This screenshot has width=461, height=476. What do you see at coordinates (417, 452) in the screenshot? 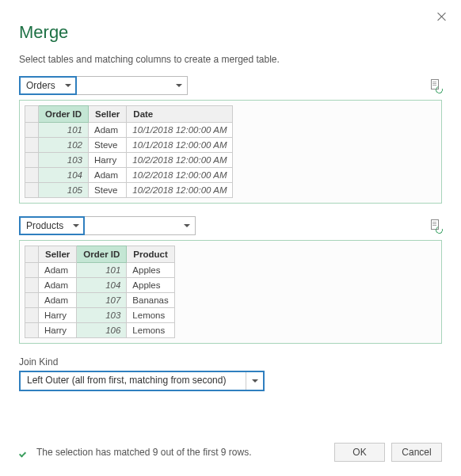
I see `cancel-button: Cancel` at bounding box center [417, 452].